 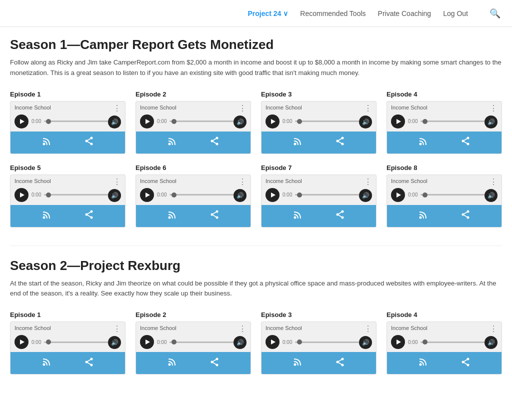 What do you see at coordinates (319, 168) in the screenshot?
I see `episode-label-s1-e7: Episode 7` at bounding box center [319, 168].